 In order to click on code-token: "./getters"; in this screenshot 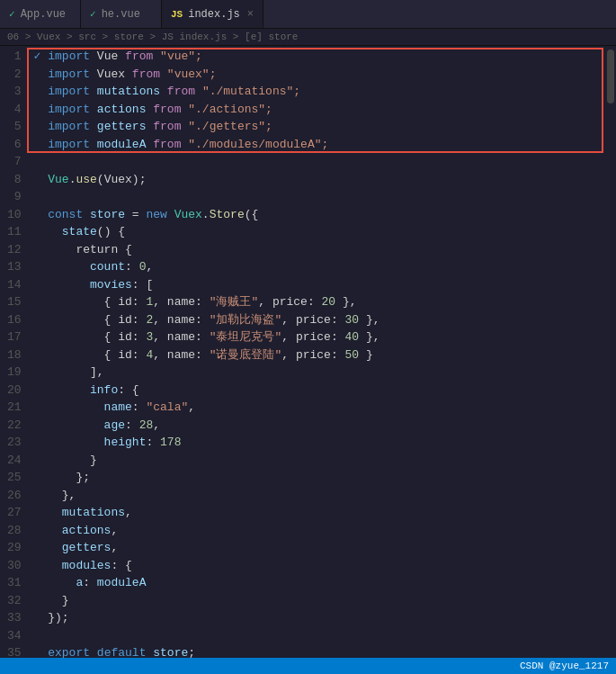, I will do `click(227, 127)`.